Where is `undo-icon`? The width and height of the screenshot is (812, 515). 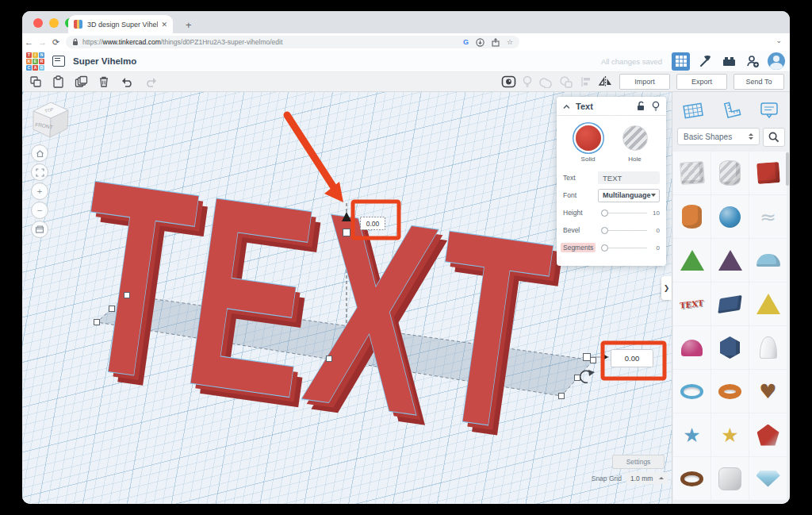
undo-icon is located at coordinates (127, 82).